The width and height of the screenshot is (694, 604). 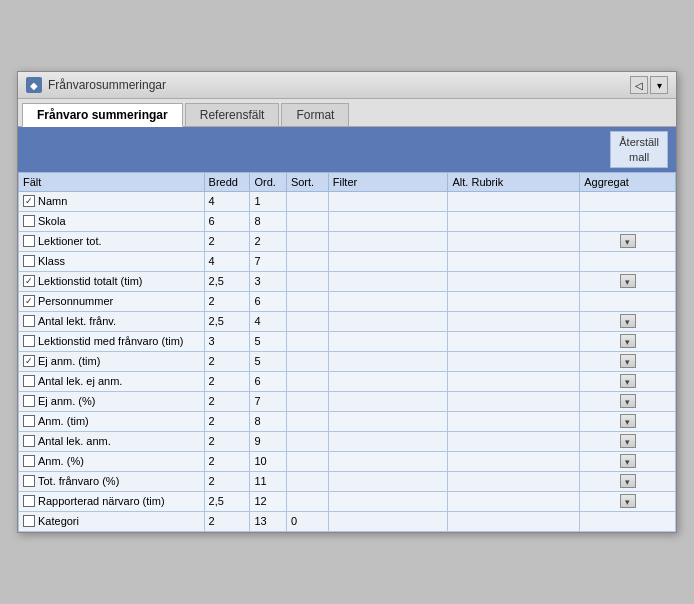 What do you see at coordinates (639, 150) in the screenshot?
I see `reset-button: Återställ mall` at bounding box center [639, 150].